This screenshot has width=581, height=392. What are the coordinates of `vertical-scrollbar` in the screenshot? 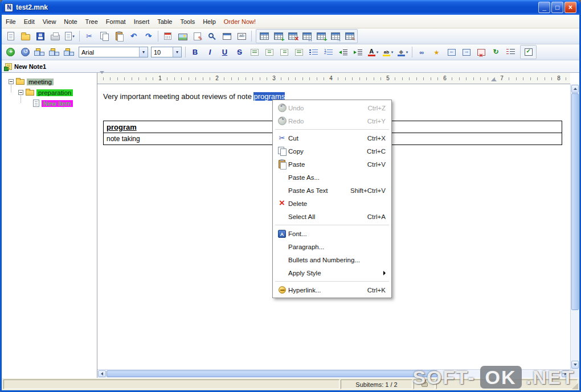 It's located at (575, 226).